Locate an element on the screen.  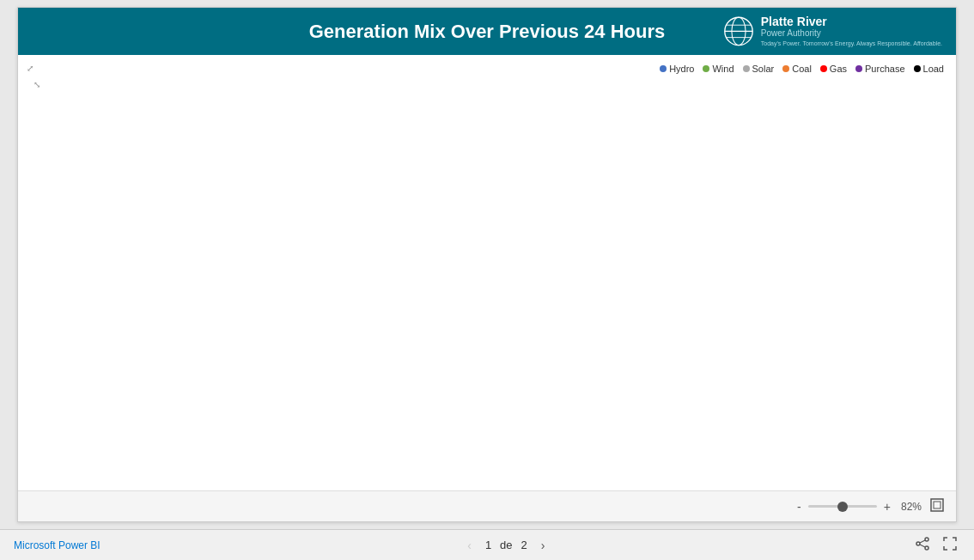
corner-arrow-tl: ⤢ is located at coordinates (33, 69).